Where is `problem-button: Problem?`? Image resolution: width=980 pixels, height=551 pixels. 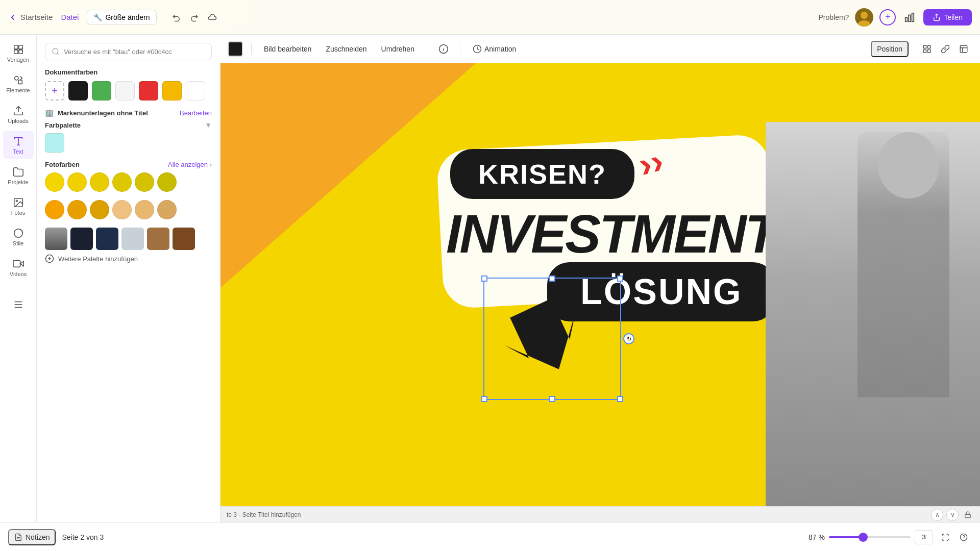
problem-button: Problem? is located at coordinates (834, 17).